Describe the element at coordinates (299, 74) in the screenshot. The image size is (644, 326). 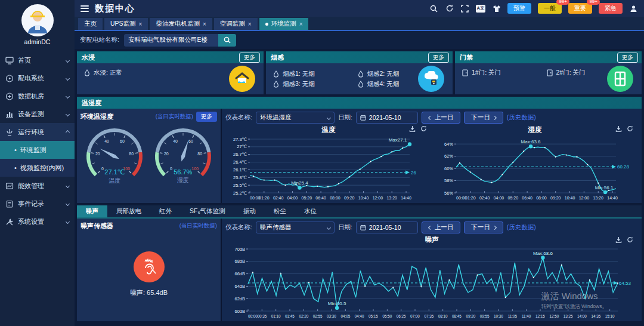
I see `status-text: 烟感1: 无烟` at that location.